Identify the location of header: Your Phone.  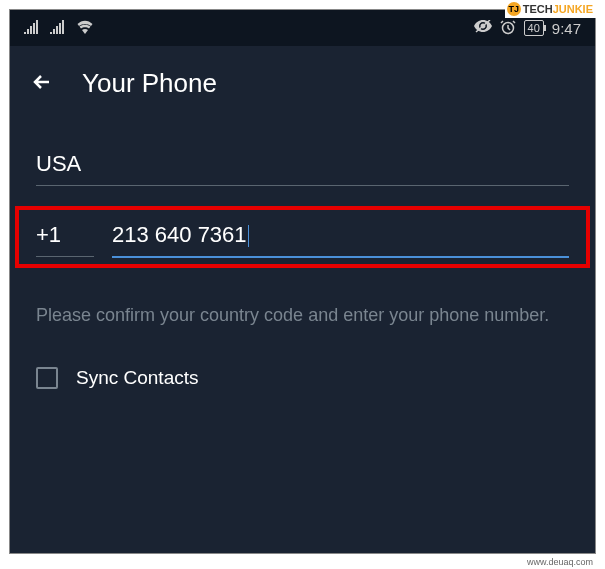
(302, 84).